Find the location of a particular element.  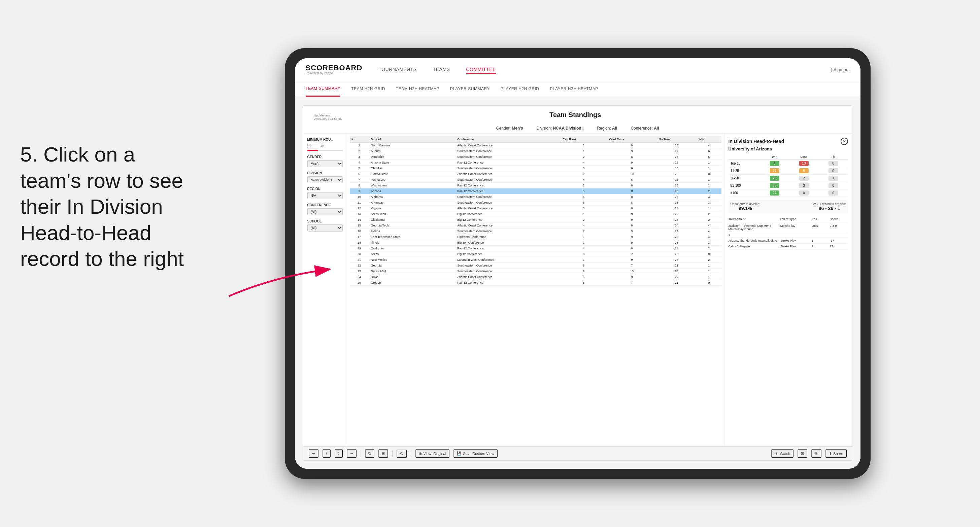

tournament-row: Arizona Thunderbirds Intercollegiate Str… is located at coordinates (788, 241).